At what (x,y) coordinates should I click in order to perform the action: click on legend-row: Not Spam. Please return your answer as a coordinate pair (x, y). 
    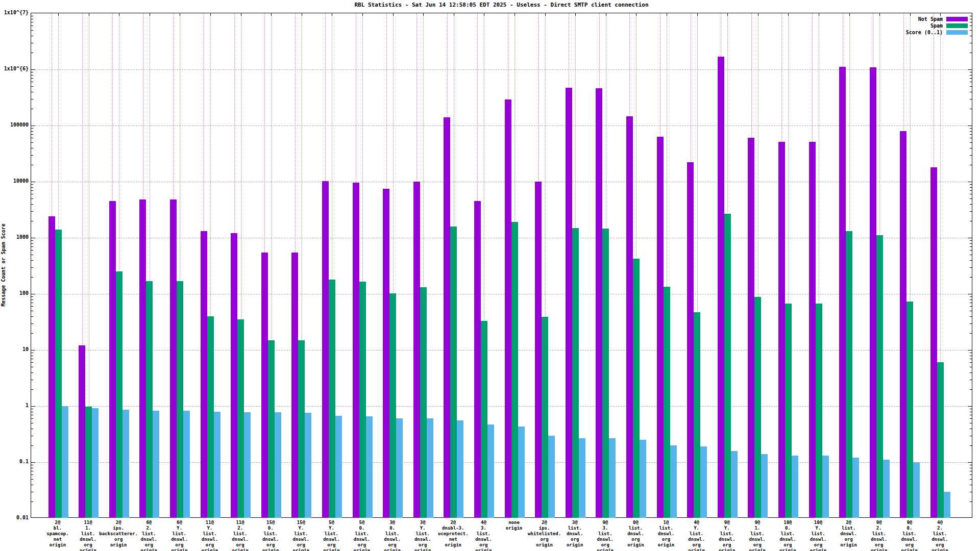
    Looking at the image, I should click on (937, 19).